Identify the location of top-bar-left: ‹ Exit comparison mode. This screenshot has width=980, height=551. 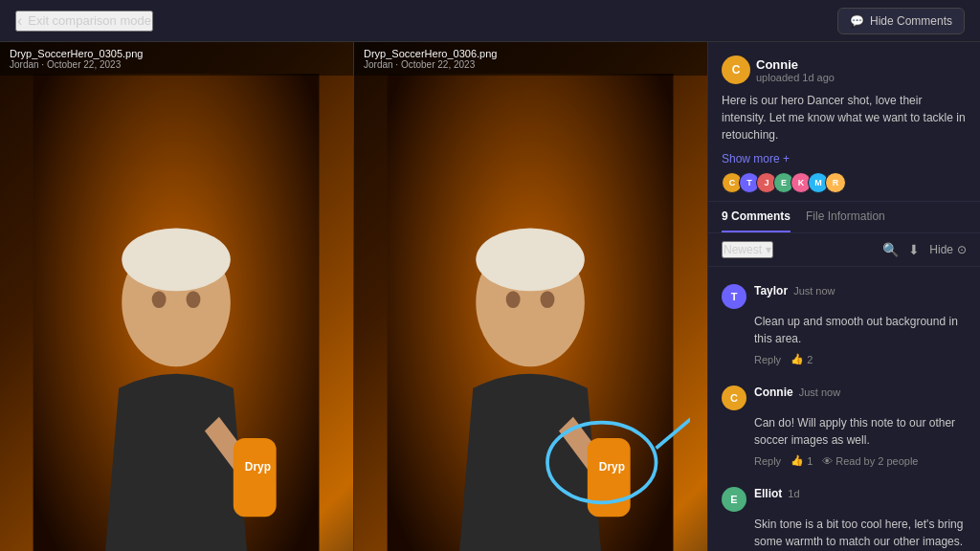
(84, 21).